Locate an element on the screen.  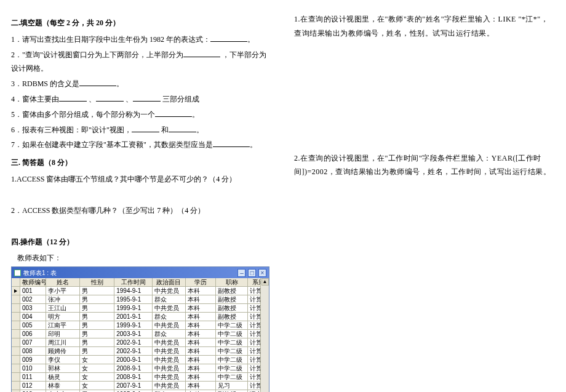
table-row: 003王江山男1999-9-1中共党员本科副教授计算机 is located at coordinates (140, 308).